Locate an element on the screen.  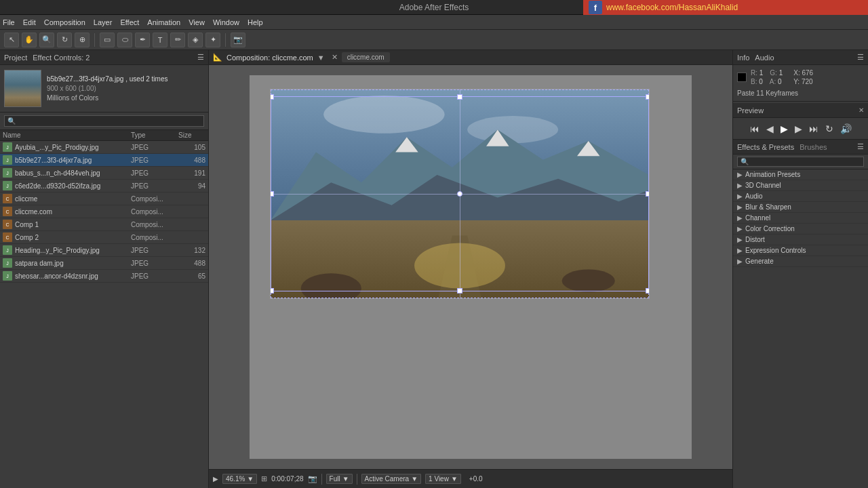
comp-tab: cliccme.com is located at coordinates (366, 57).